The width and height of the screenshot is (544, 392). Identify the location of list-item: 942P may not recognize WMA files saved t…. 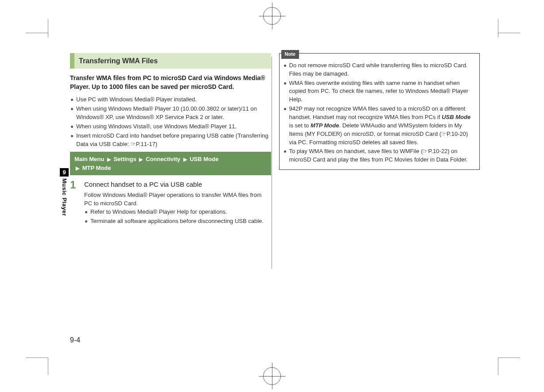
(380, 126).